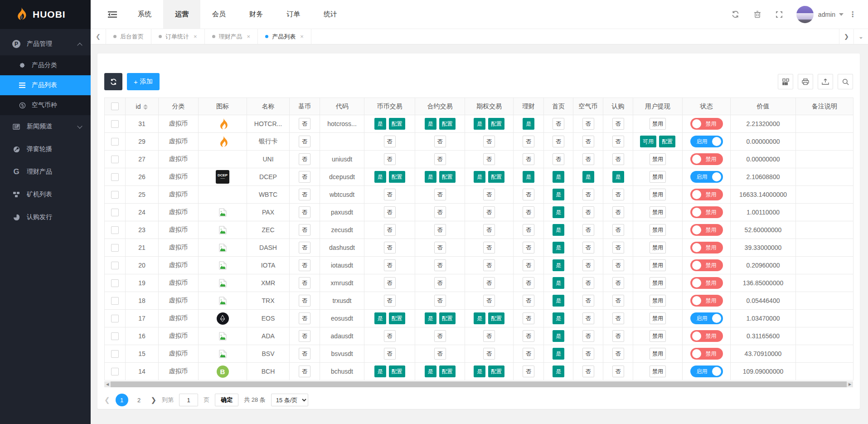 The height and width of the screenshot is (424, 868). What do you see at coordinates (779, 15) in the screenshot?
I see `fullscreen-icon` at bounding box center [779, 15].